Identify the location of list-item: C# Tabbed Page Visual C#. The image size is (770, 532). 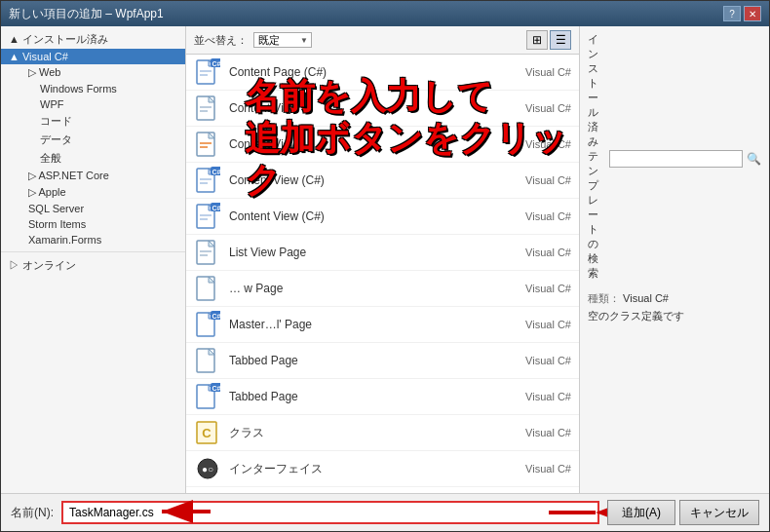
(382, 398).